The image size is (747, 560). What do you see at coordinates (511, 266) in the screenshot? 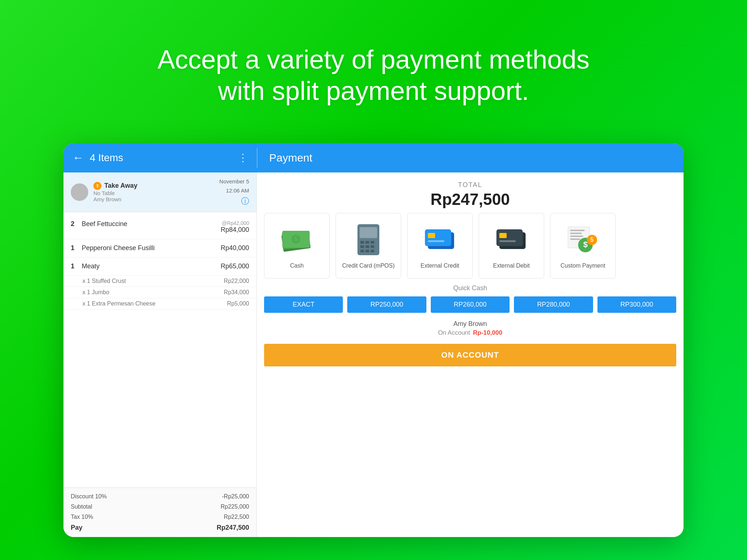
I see `ext-debit-label: External Debit` at bounding box center [511, 266].